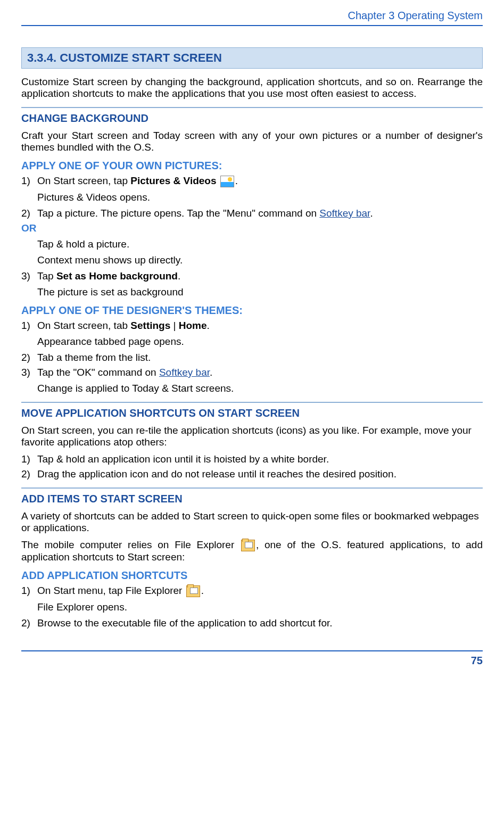 The image size is (504, 818). What do you see at coordinates (260, 181) in the screenshot?
I see `step-text: On Start screen, tap Pictures & Videos .` at bounding box center [260, 181].